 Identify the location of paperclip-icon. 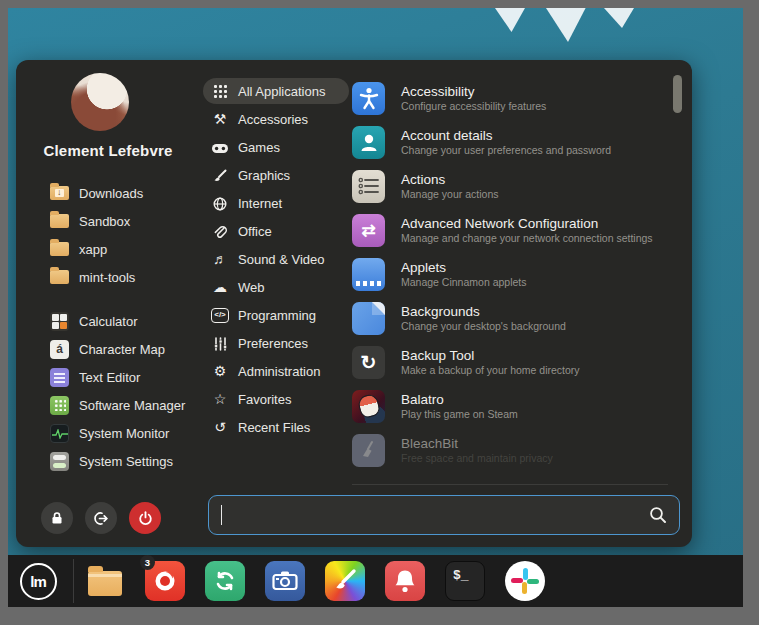
(220, 230).